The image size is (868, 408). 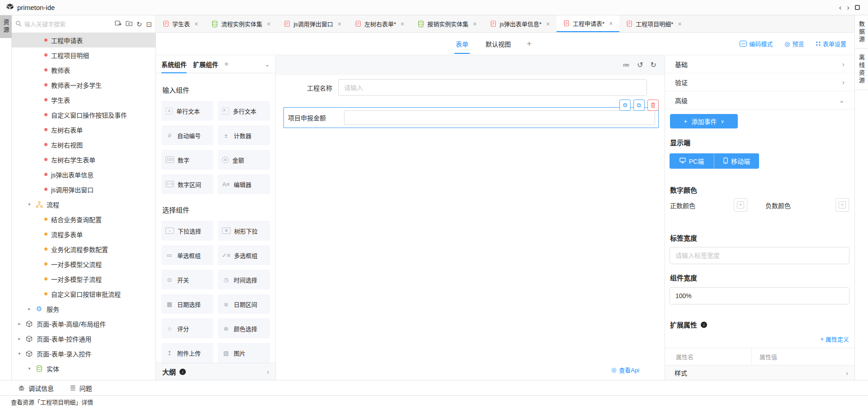 I want to click on doc-tab: js调用弹出窗口×, so click(x=313, y=24).